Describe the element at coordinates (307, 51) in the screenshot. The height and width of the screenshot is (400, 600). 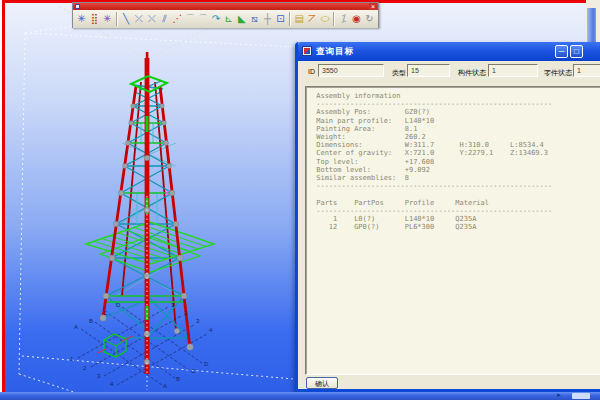
I see `dialog-app-icon` at that location.